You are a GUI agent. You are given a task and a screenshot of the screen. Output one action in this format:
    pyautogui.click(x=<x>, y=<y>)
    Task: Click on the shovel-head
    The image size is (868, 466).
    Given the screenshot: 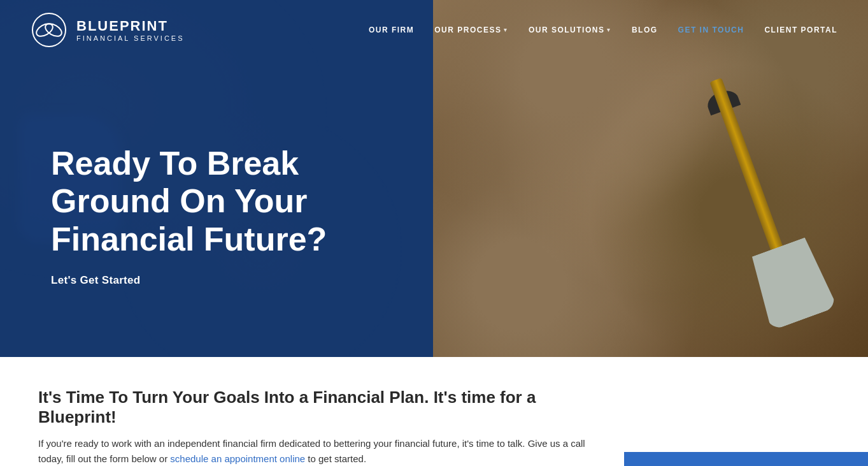 What is the action you would take?
    pyautogui.click(x=792, y=283)
    